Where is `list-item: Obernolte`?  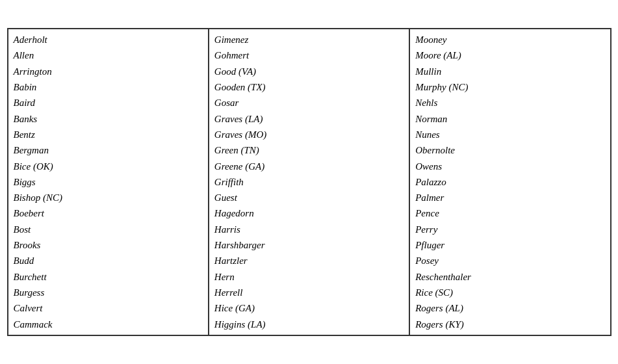 list-item: Obernolte is located at coordinates (509, 150).